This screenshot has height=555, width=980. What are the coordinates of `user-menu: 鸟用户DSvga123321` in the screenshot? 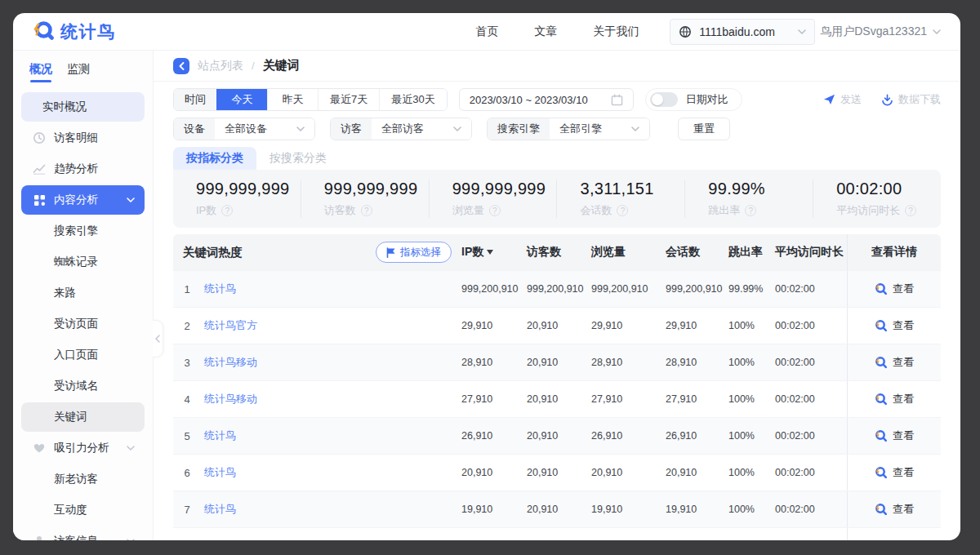 It's located at (880, 32).